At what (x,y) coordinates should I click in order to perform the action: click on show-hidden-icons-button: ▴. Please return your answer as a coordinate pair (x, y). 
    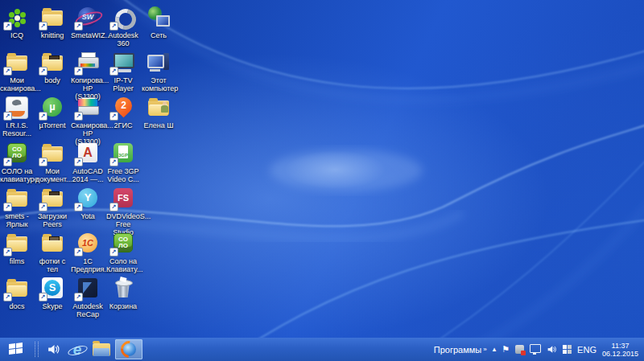
    Looking at the image, I should click on (494, 349).